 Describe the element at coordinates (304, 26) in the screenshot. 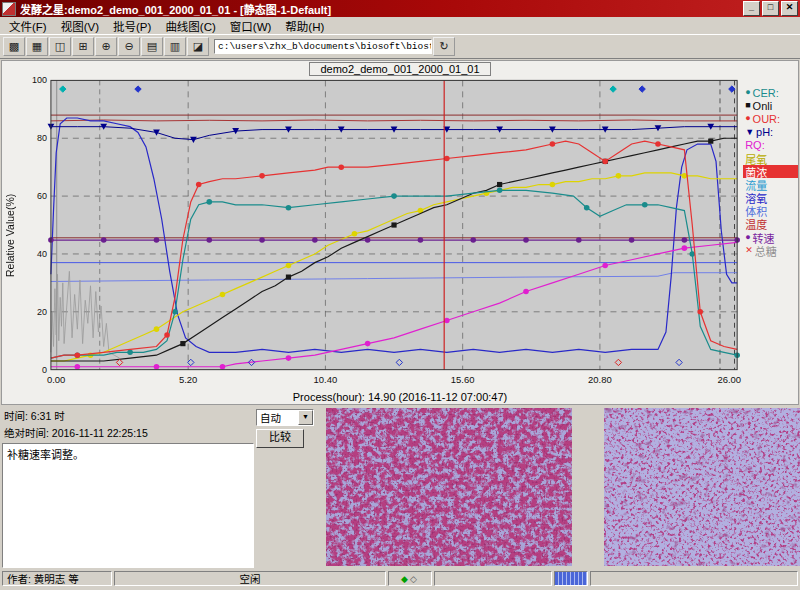

I see `menu-item-5: 帮助(H)` at that location.